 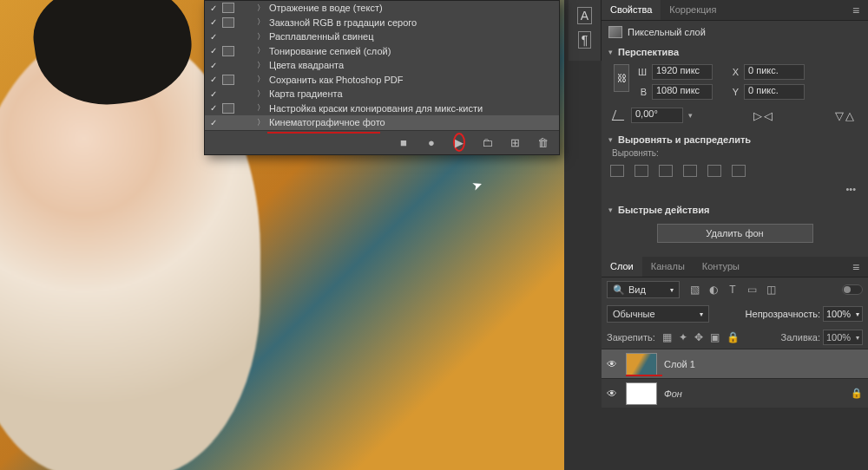 I want to click on blend-mode-select: Обычные ▾, so click(x=658, y=314).